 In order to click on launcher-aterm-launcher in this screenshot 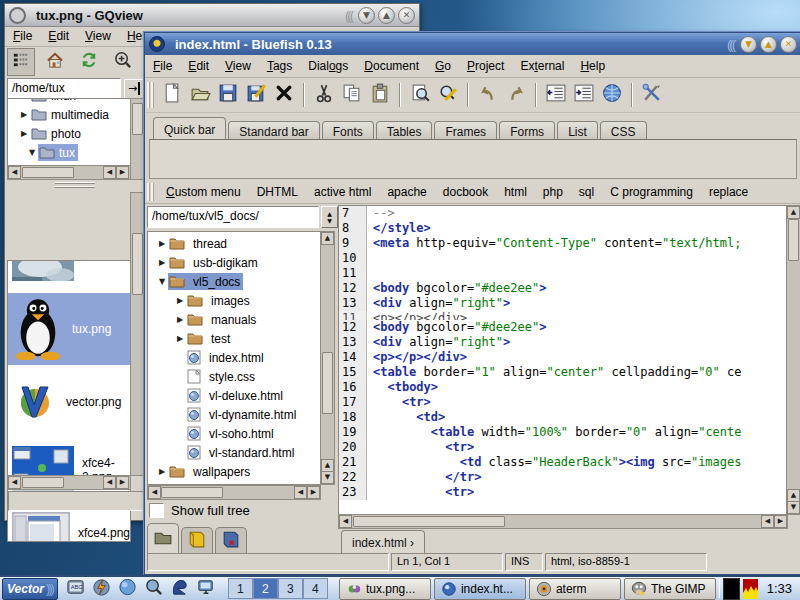, I will do `click(180, 589)`.